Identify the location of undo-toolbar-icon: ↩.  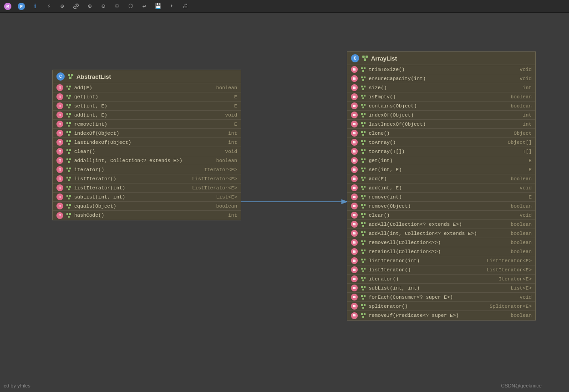
(144, 6).